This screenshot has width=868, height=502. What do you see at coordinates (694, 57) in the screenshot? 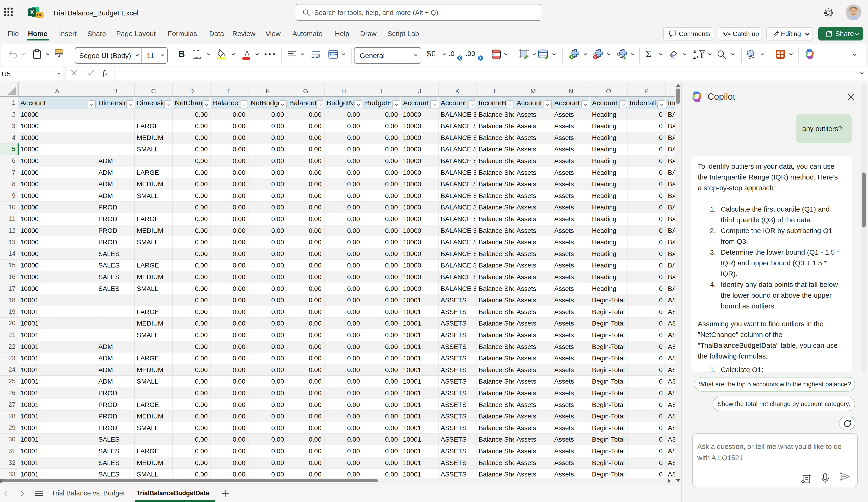
I see `svg-text: Z` at bounding box center [694, 57].